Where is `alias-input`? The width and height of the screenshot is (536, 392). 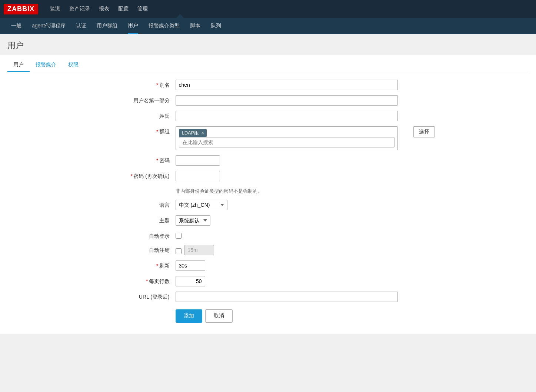
alias-input is located at coordinates (287, 85).